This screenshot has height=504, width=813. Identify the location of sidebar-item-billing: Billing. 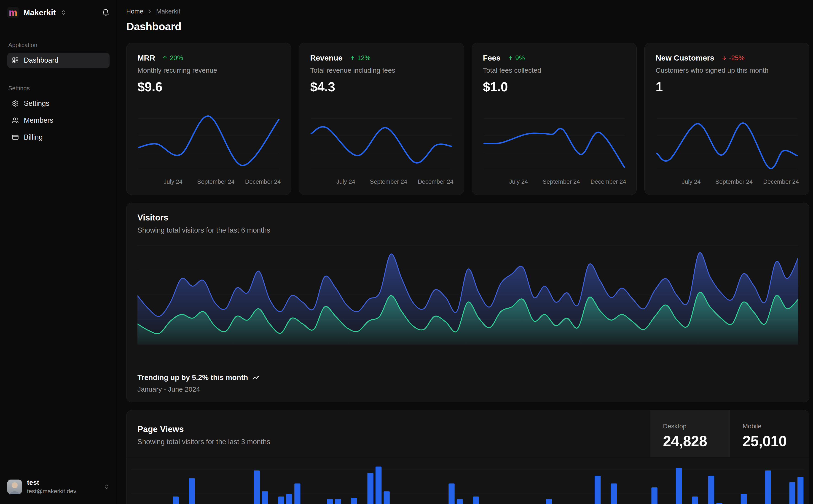
(58, 137).